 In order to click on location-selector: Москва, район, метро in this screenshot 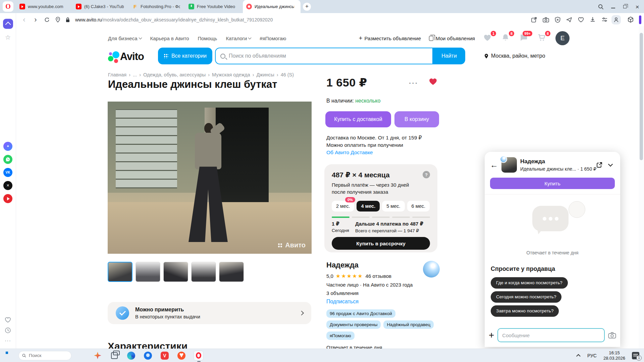, I will do `click(515, 56)`.